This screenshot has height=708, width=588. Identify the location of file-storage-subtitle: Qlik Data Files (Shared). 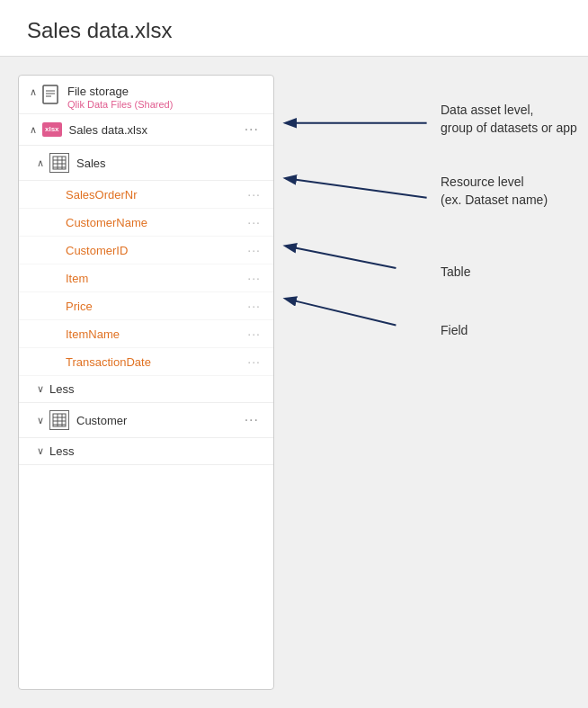
(120, 104).